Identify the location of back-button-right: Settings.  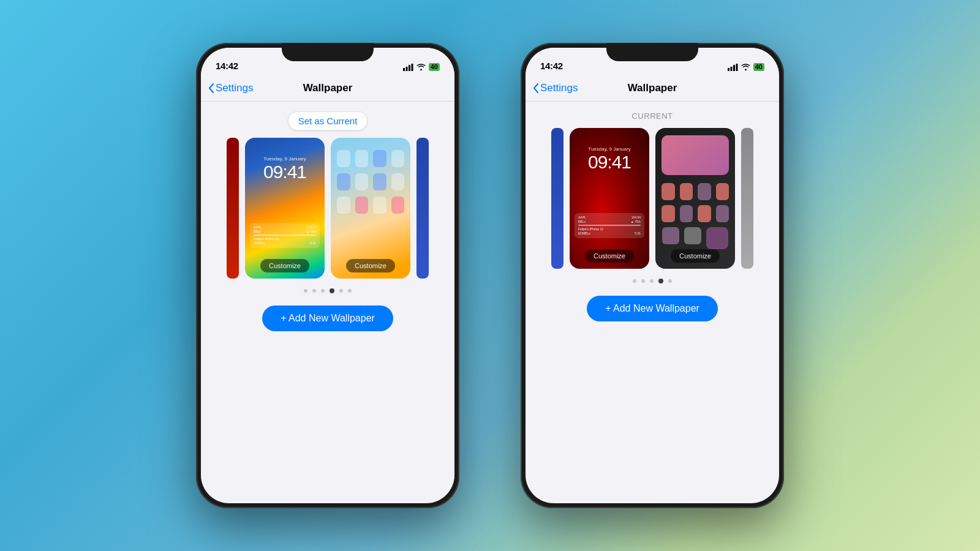
(555, 88).